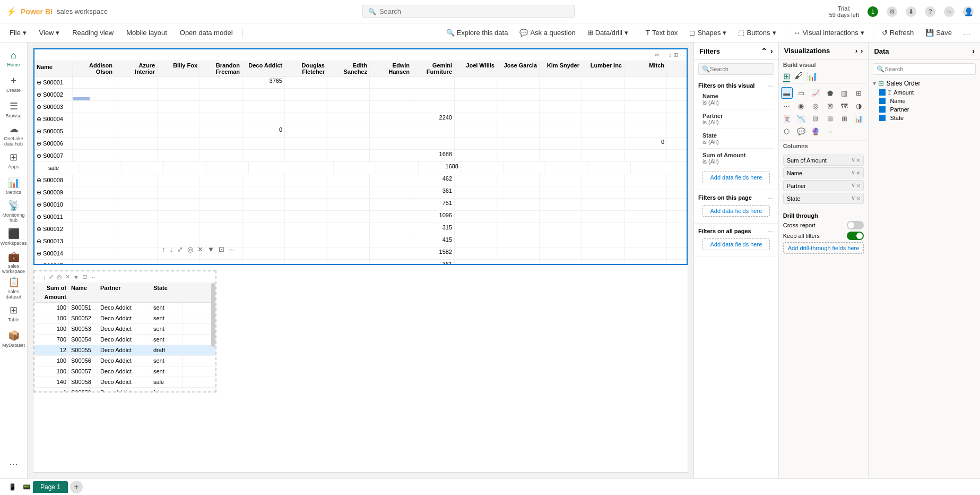 The image size is (980, 495). Describe the element at coordinates (14, 462) in the screenshot. I see `sidebar-item-more: …` at that location.